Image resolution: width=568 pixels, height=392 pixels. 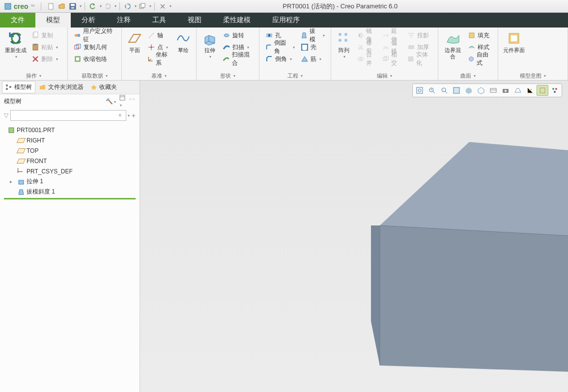 What do you see at coordinates (132, 101) in the screenshot?
I see `tree-filter-icon` at bounding box center [132, 101].